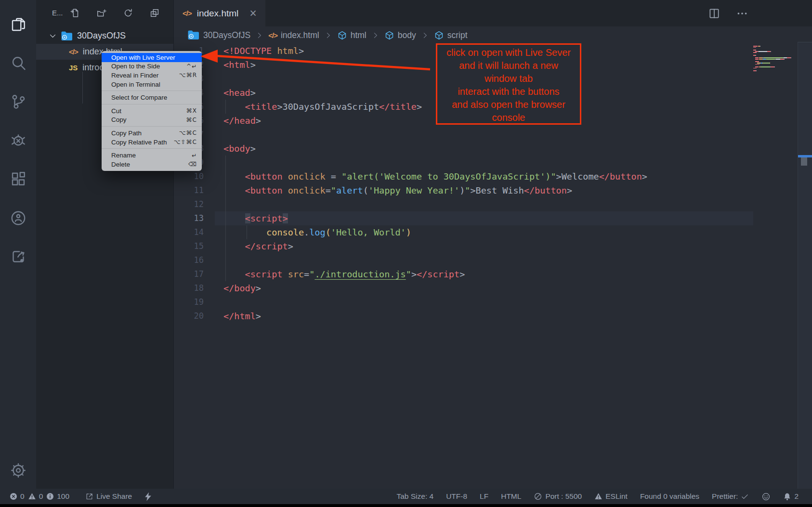  What do you see at coordinates (484, 496) in the screenshot?
I see `status-item-lf: LF` at bounding box center [484, 496].